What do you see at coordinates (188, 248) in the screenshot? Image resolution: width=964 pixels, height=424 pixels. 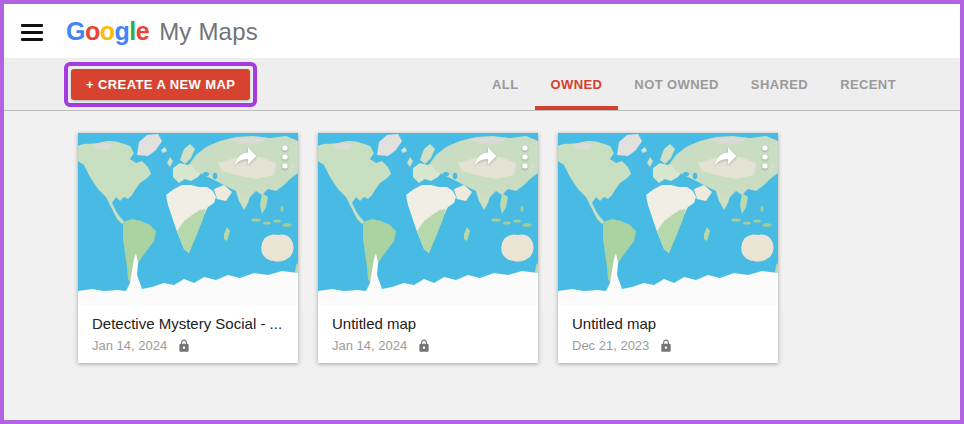 I see `map-card: Detective Mystery Social - ... Jan 14, 2…` at bounding box center [188, 248].